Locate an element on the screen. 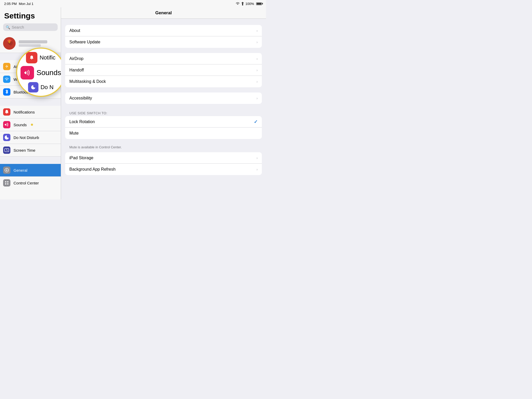  software-update-chevron: › is located at coordinates (257, 42).